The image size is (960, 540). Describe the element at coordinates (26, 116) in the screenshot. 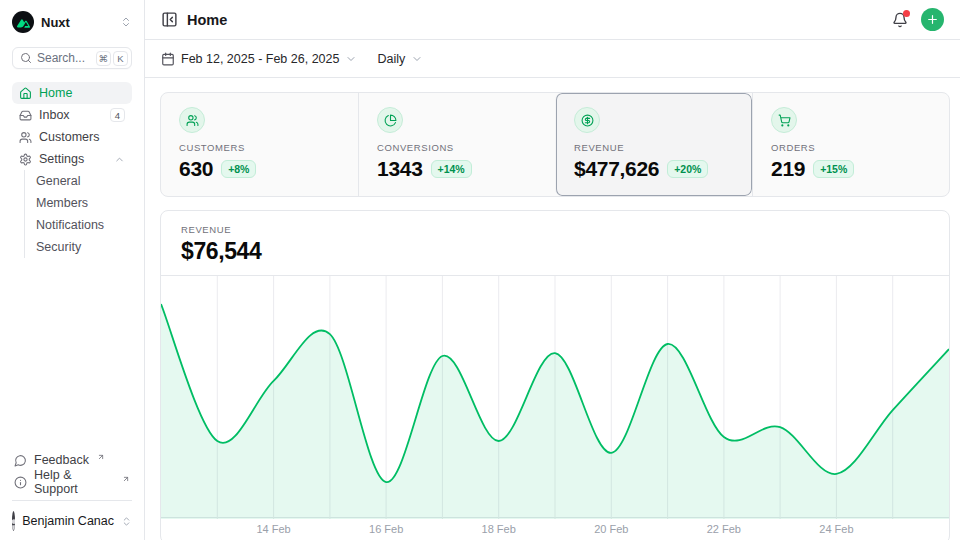

I see `inbox-icon` at that location.